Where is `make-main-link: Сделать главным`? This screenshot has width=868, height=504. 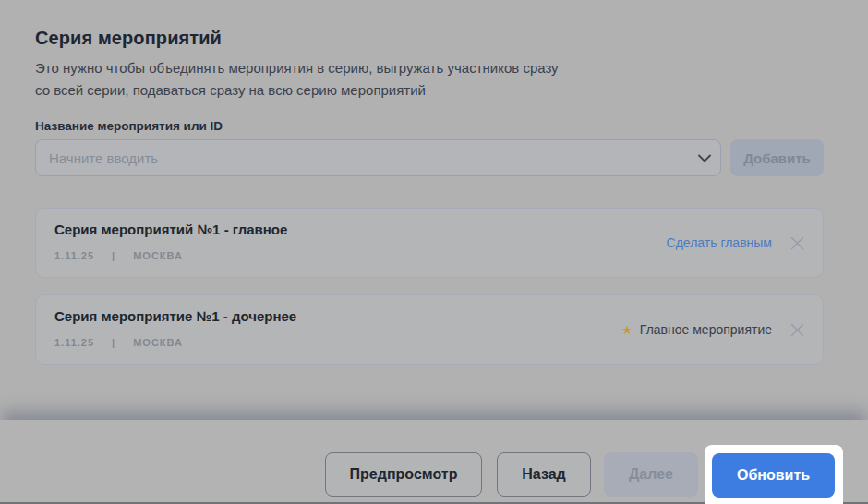 make-main-link: Сделать главным is located at coordinates (719, 243).